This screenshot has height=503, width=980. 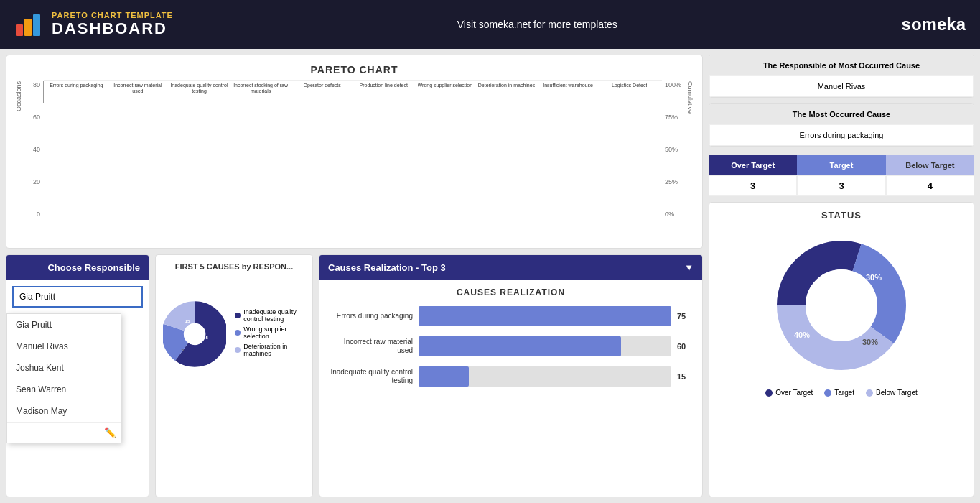 I want to click on dropdown-item-sean: Sean Warren, so click(x=64, y=389).